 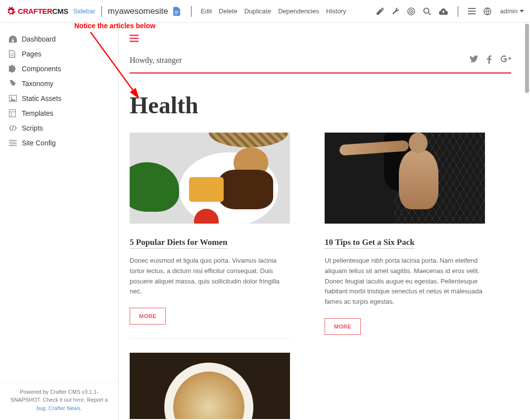 I want to click on puzzle-icon, so click(x=14, y=69).